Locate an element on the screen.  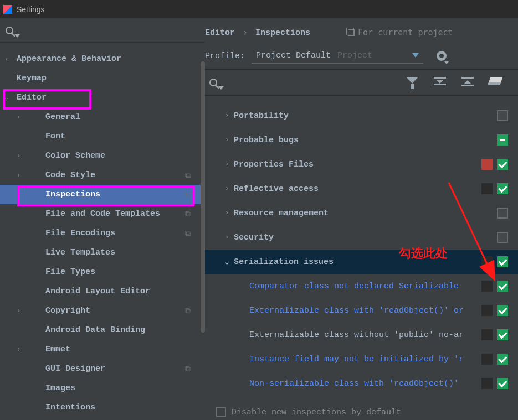
sidebar-item-label: Android Data Binding is located at coordinates (95, 330).